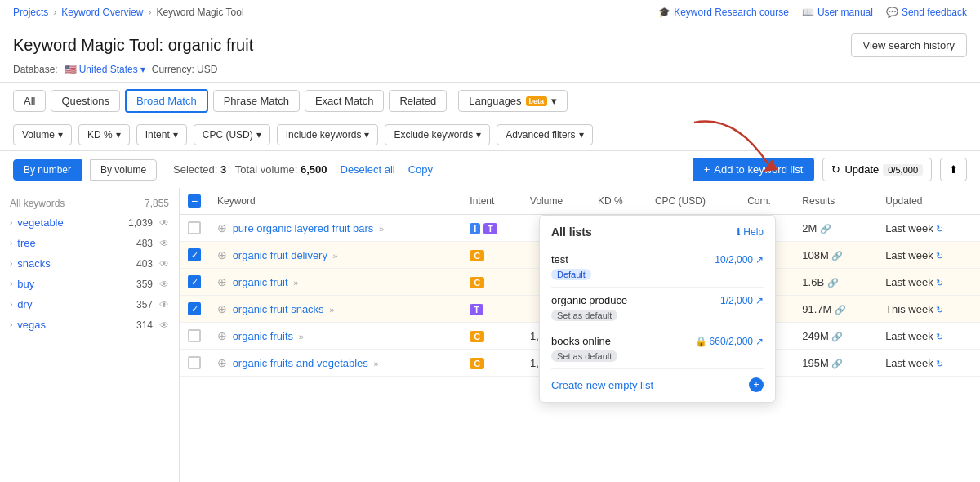 The height and width of the screenshot is (482, 980). What do you see at coordinates (756, 385) in the screenshot?
I see `plus-icon: +` at bounding box center [756, 385].